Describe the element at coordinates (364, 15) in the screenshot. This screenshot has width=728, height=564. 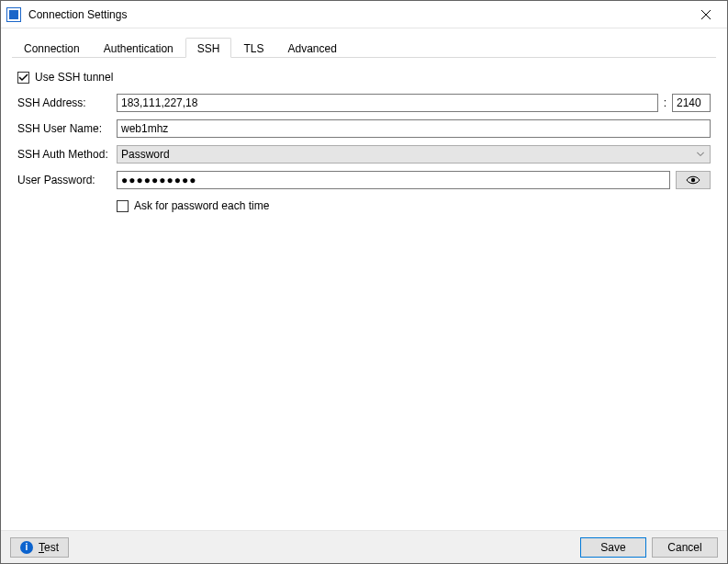
I see `titlebar: Connection Settings` at that location.